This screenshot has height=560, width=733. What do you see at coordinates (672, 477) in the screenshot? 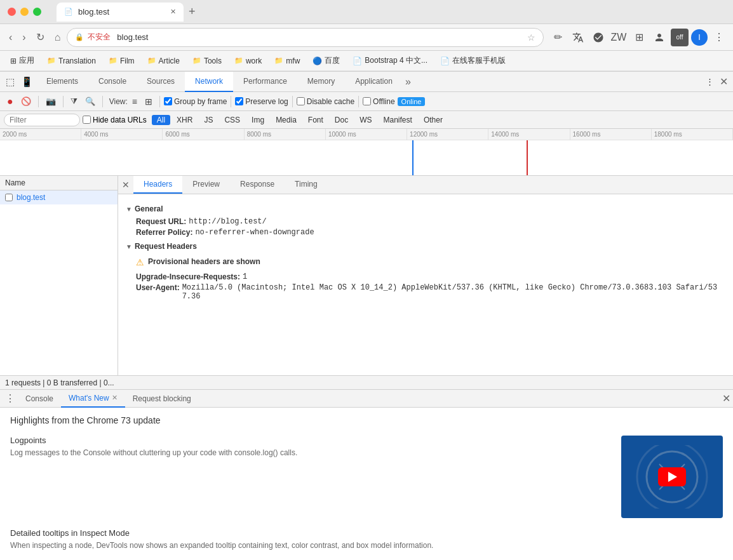
I see `feature-thumbnail` at bounding box center [672, 477].